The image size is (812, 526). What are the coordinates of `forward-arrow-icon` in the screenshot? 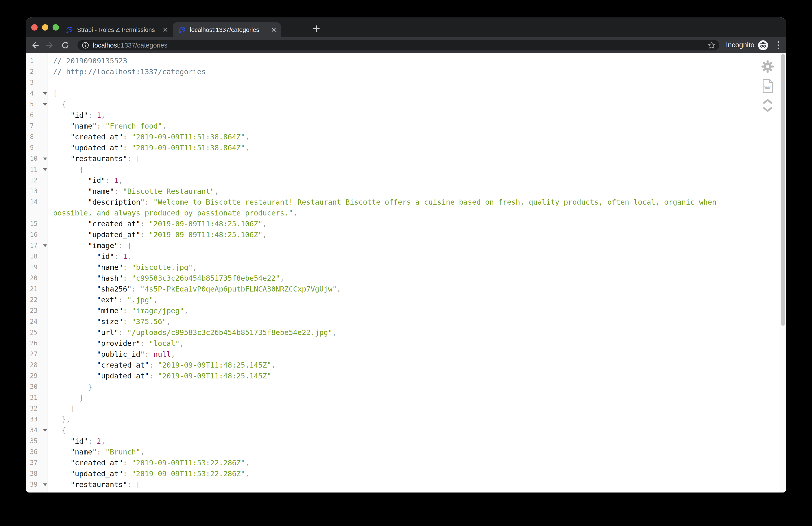 It's located at (50, 45).